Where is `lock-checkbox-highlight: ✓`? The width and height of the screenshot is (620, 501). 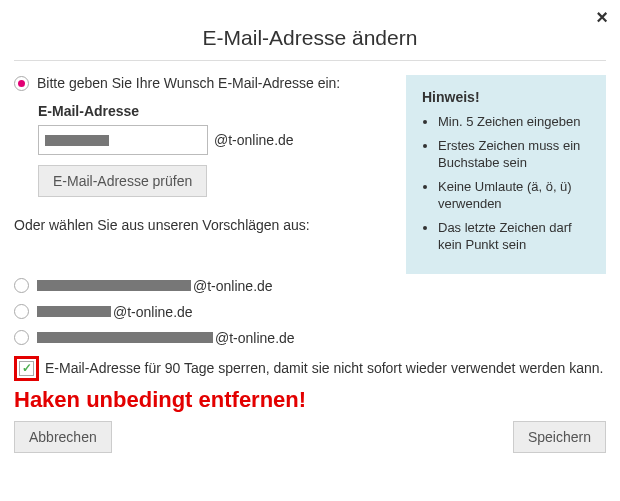
lock-checkbox-highlight: ✓ is located at coordinates (26, 368).